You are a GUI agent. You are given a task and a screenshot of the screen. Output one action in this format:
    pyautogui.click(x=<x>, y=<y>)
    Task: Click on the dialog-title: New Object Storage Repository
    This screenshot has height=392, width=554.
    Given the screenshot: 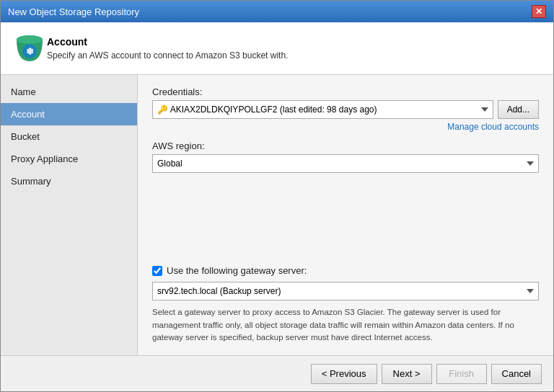 What is the action you would take?
    pyautogui.click(x=74, y=12)
    